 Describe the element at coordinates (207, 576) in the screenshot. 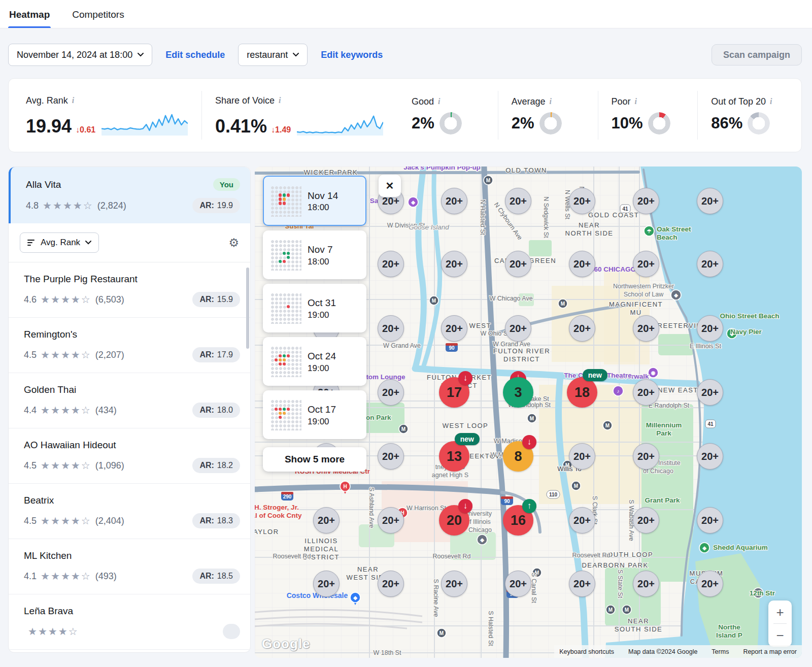

I see `ar-label: AR:` at that location.